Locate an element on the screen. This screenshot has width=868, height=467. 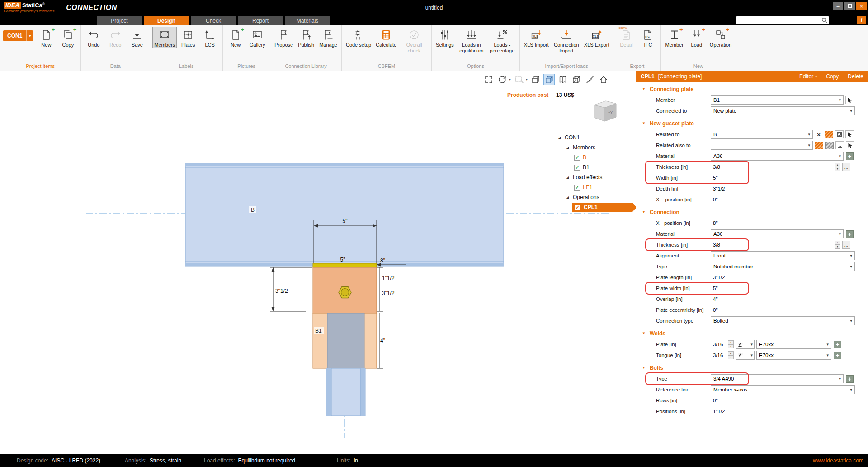
tree-node-con1: ◢CON1 is located at coordinates (596, 138).